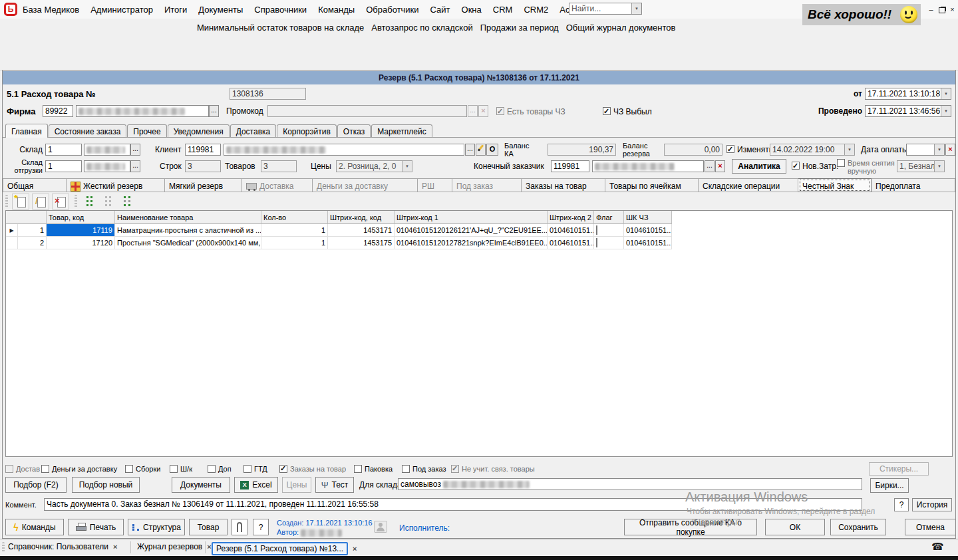 The width and height of the screenshot is (958, 560). I want to click on help-small-button: ?, so click(901, 505).